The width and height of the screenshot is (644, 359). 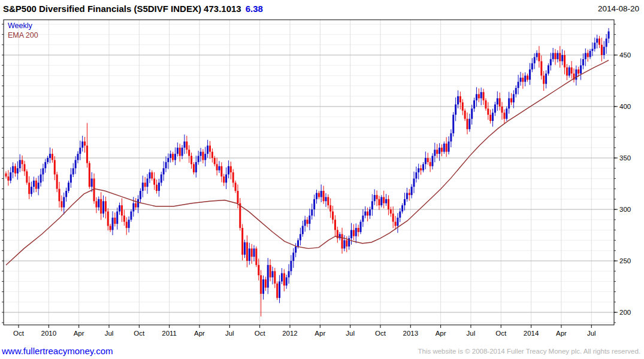 I want to click on svg-text: 200, so click(x=625, y=312).